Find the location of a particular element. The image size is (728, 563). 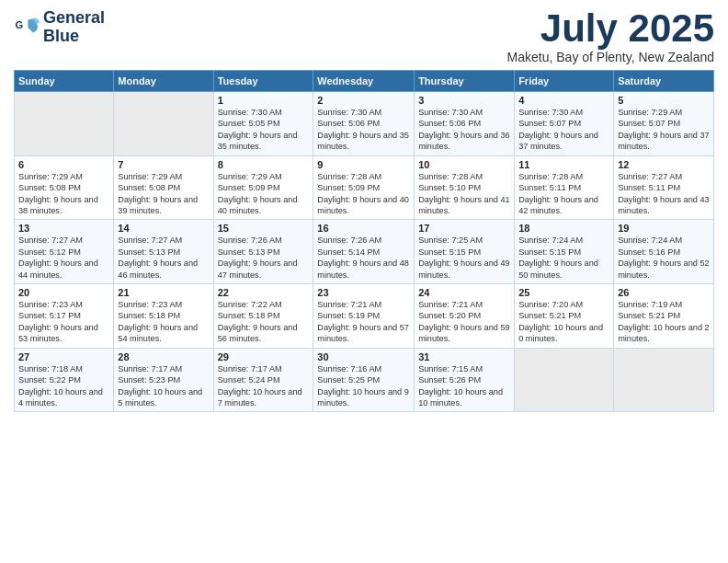

calendar-cell: 21Sunrise: 7:23 AMSunset: 5:18 PMDayligh… is located at coordinates (164, 316).